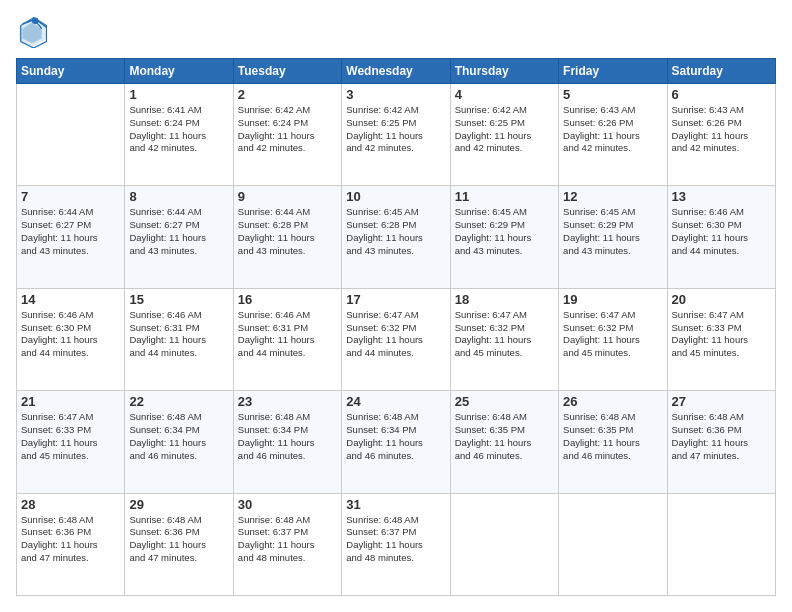 Image resolution: width=792 pixels, height=612 pixels. I want to click on day-number: 4, so click(504, 94).